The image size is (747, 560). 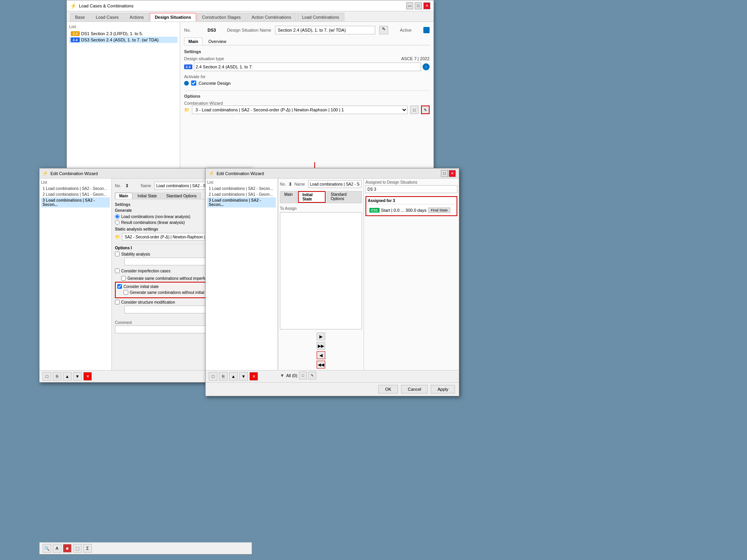 I want to click on tab-load-cases: Load Cases, so click(x=107, y=17).